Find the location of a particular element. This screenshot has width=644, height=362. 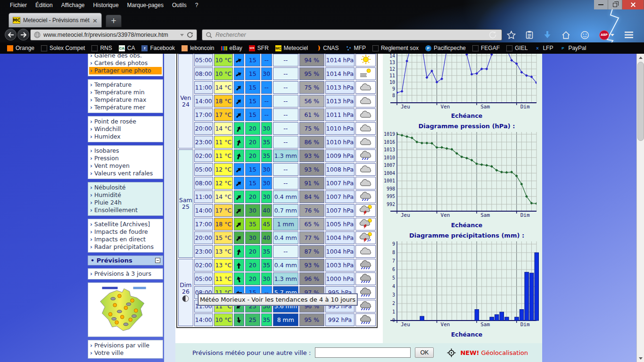

scroll-up-button is located at coordinates (640, 58).